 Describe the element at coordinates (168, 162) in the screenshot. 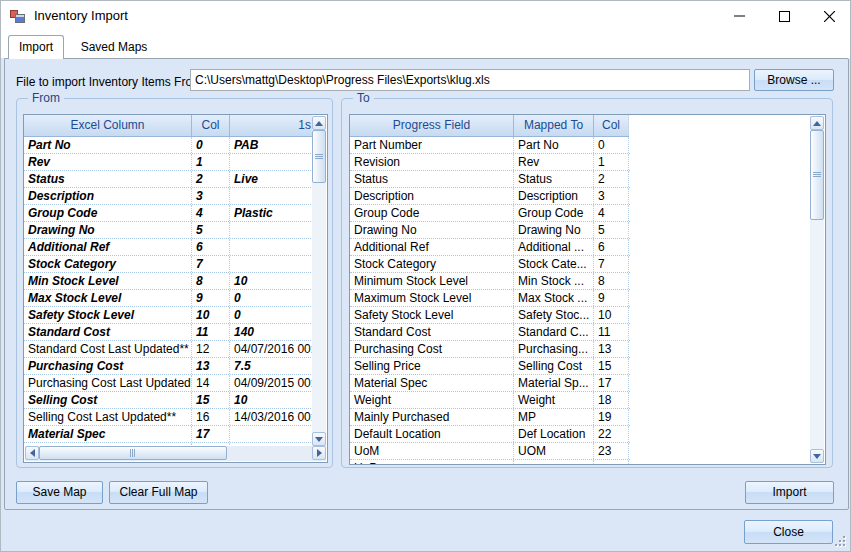

I see `table-row: Rev1` at that location.